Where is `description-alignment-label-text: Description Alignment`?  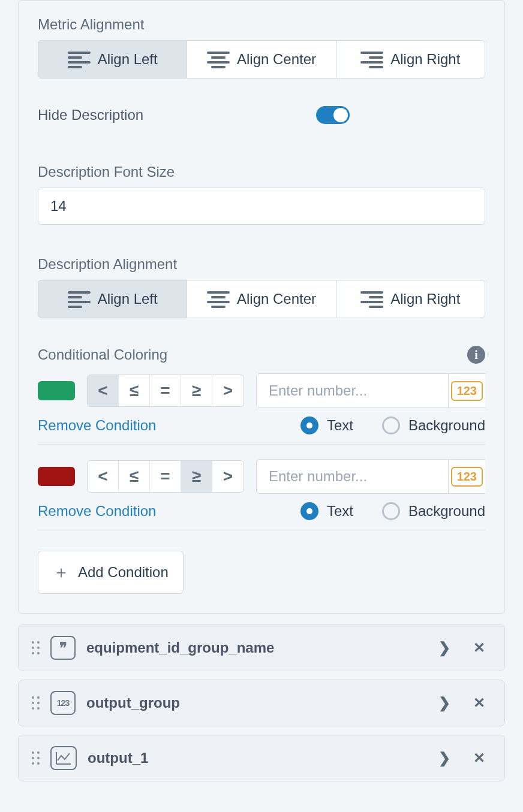
description-alignment-label-text: Description Alignment is located at coordinates (107, 264).